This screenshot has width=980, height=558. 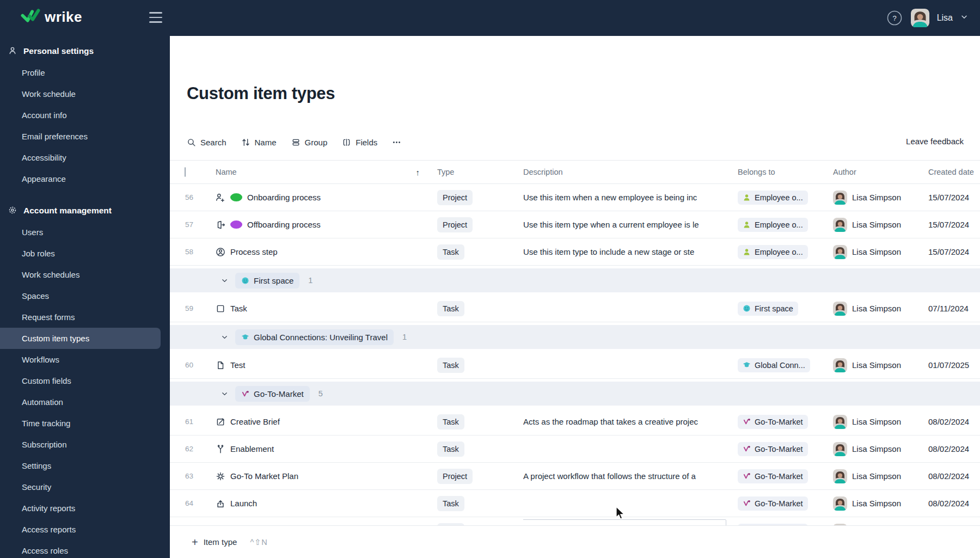 What do you see at coordinates (840, 504) in the screenshot?
I see `author-avatar` at bounding box center [840, 504].